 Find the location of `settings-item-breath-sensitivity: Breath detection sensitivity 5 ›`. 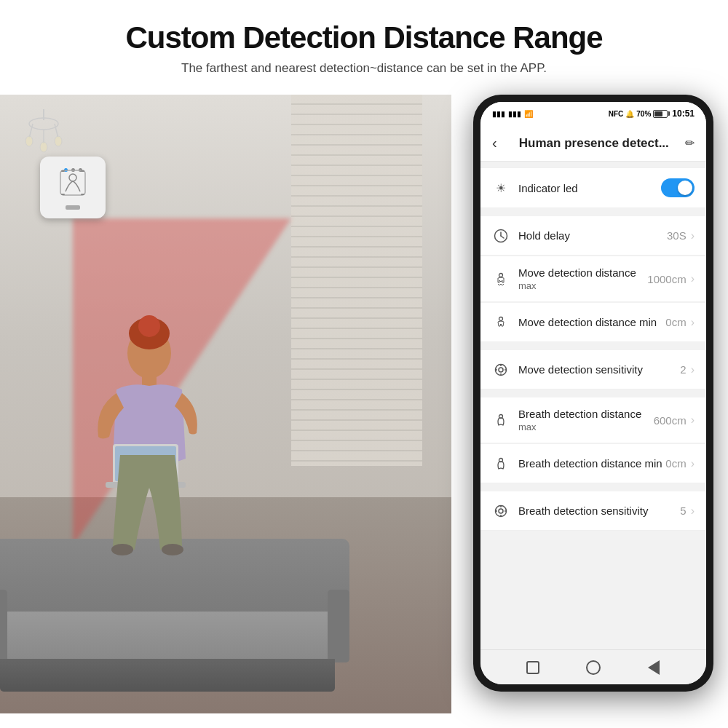

settings-item-breath-sensitivity: Breath detection sensitivity 5 › is located at coordinates (593, 511).